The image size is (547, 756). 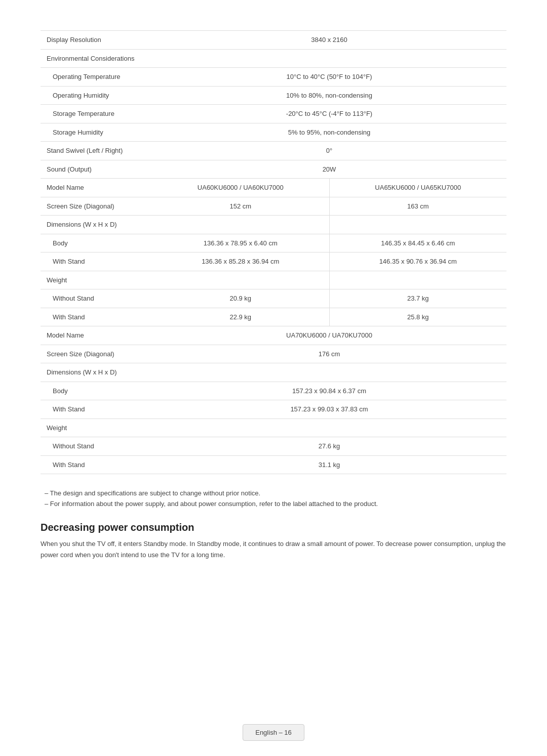 I want to click on table-row: Body136.36 x 78.95 x 6.40 cm146.35 x 84.…, so click(x=274, y=243).